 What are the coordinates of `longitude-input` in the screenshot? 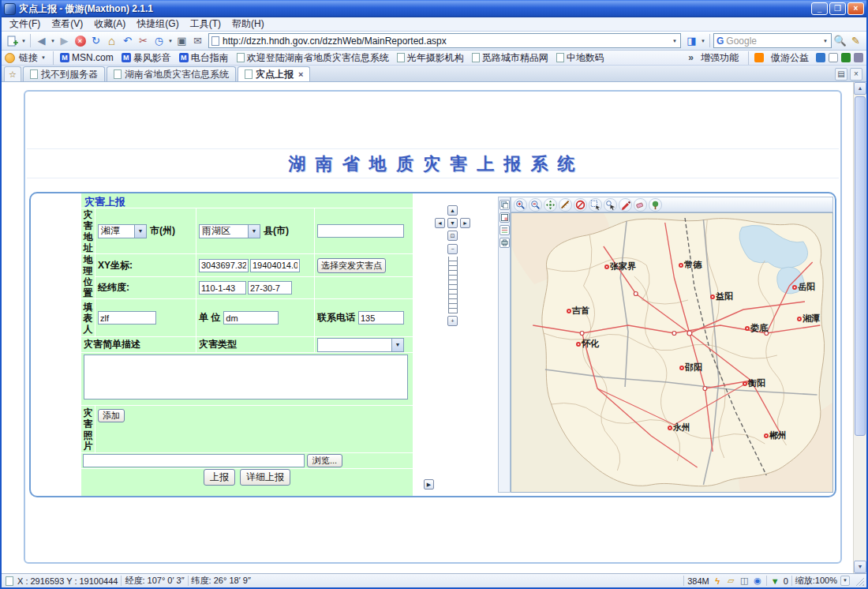 It's located at (223, 287).